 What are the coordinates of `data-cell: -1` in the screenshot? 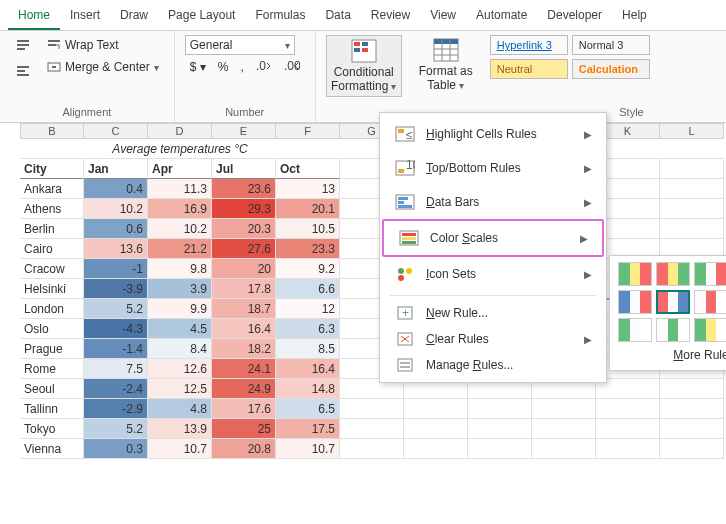 It's located at (116, 269).